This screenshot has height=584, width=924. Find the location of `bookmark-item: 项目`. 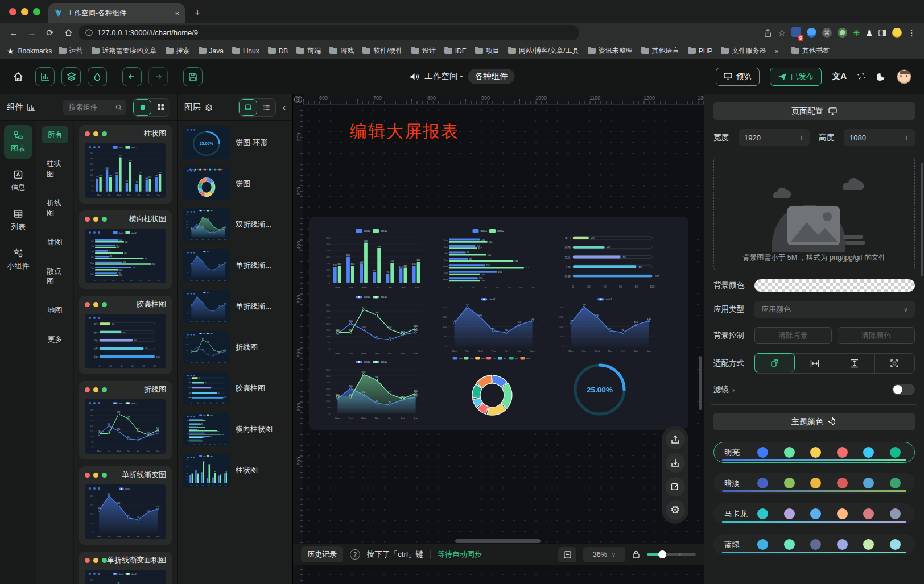

bookmark-item: 项目 is located at coordinates (487, 51).